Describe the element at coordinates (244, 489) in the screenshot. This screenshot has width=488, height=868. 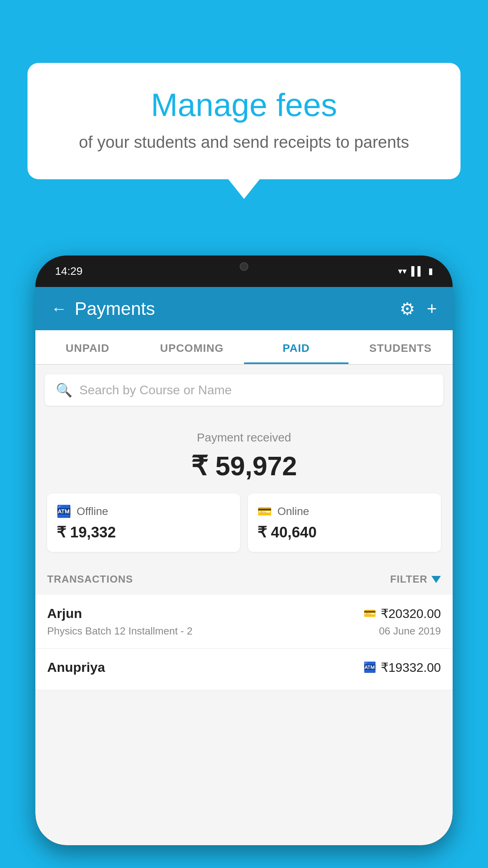
I see `payment-summary: Payment received ₹ 59,972 🏧 Offline ₹ 19…` at that location.